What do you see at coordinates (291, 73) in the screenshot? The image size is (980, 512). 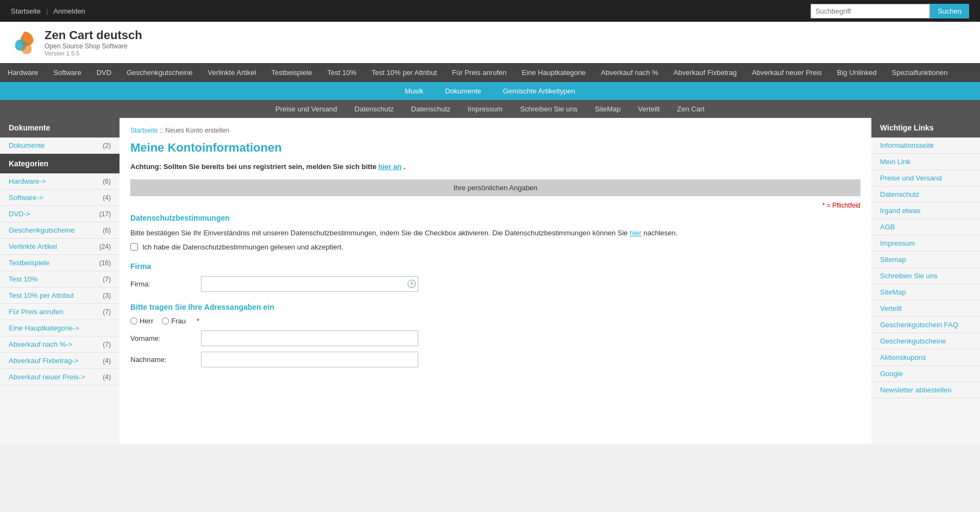 I see `mainnav-testbeispiele: Testbeispiele` at bounding box center [291, 73].